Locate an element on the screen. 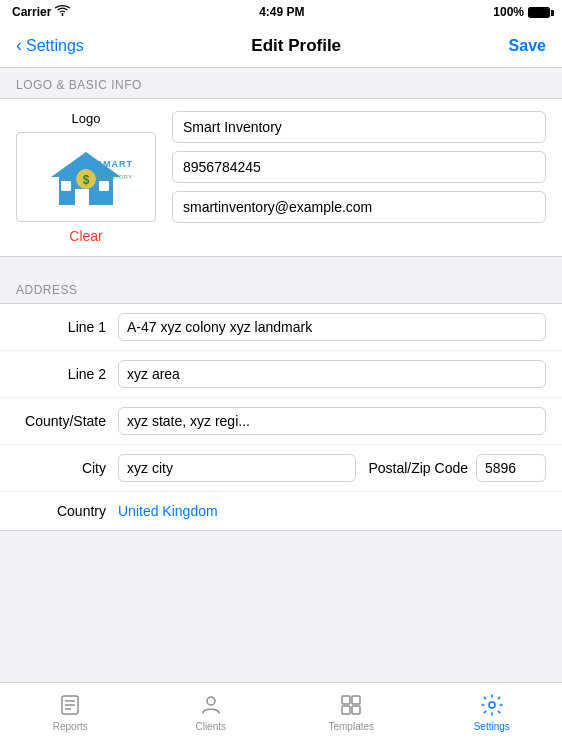 The width and height of the screenshot is (562, 750). tab-templates-label: Templates is located at coordinates (351, 726).